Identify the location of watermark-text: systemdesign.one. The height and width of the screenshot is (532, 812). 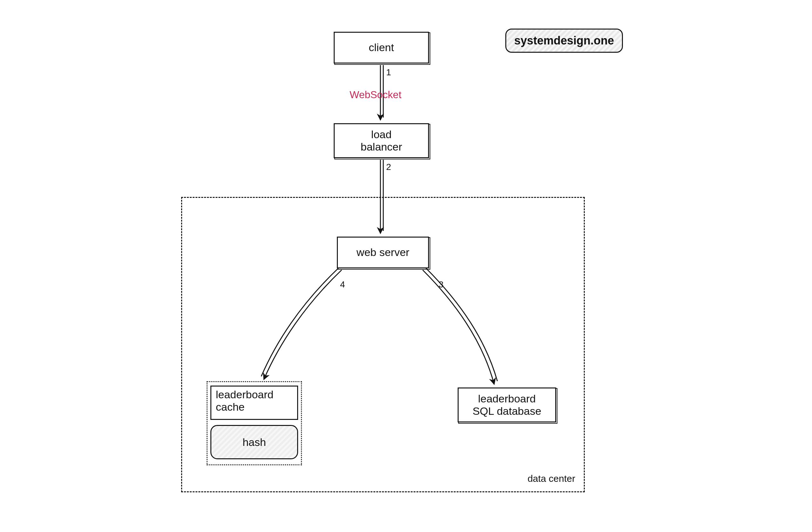
(564, 41).